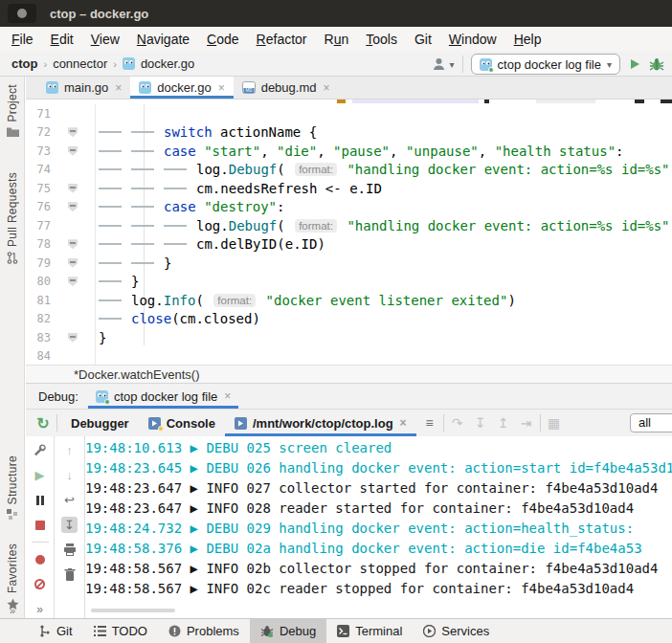 This screenshot has width=672, height=643. I want to click on menu-item-refactor: Refactor, so click(281, 39).